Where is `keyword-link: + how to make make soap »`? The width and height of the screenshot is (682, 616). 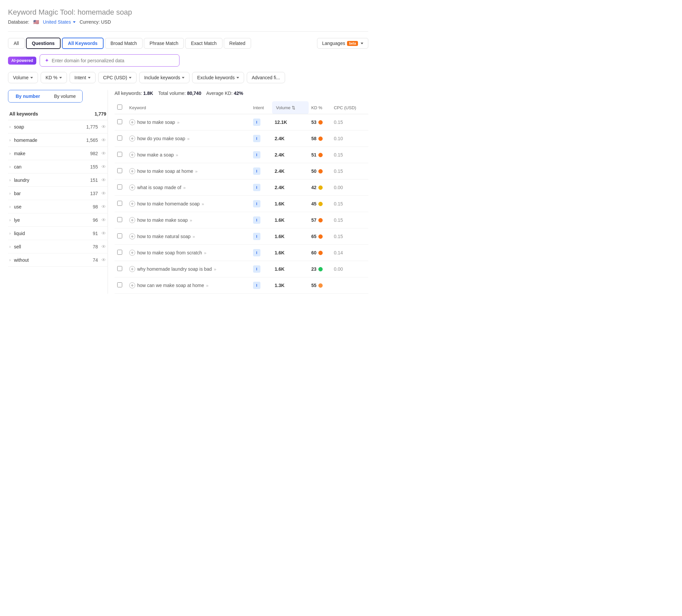
keyword-link: + how to make make soap » is located at coordinates (188, 220).